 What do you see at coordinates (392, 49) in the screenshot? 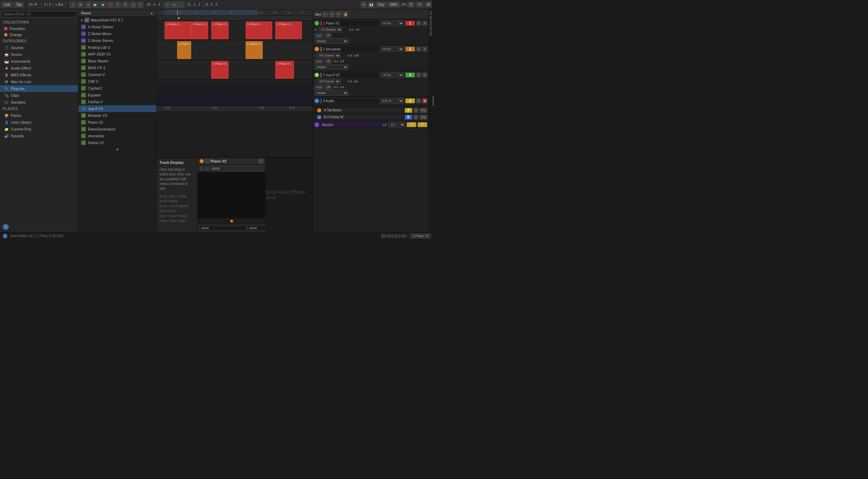
I see `track2-input: All Ins` at bounding box center [392, 49].